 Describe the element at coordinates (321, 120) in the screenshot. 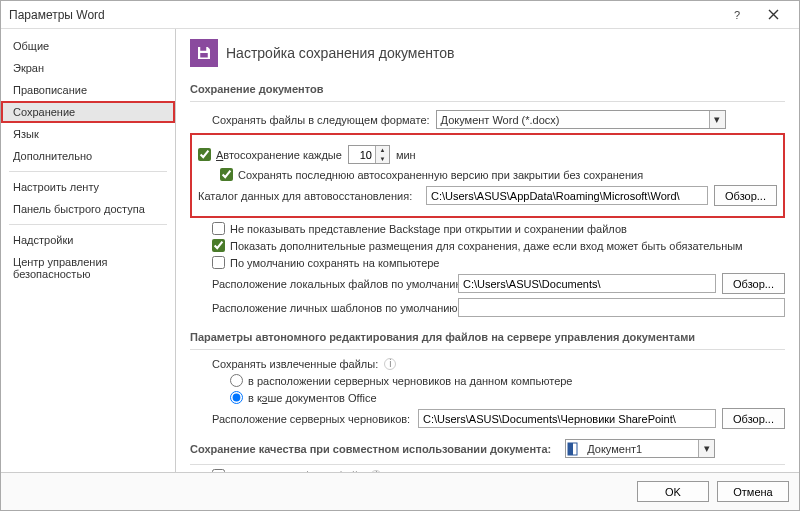

I see `format-label: Сохранять файлы в следующем формате:` at that location.